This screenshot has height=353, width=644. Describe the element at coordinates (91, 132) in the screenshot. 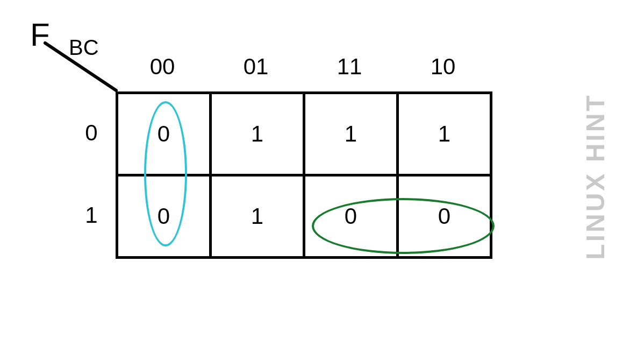

I see `row-header-0: 0` at that location.